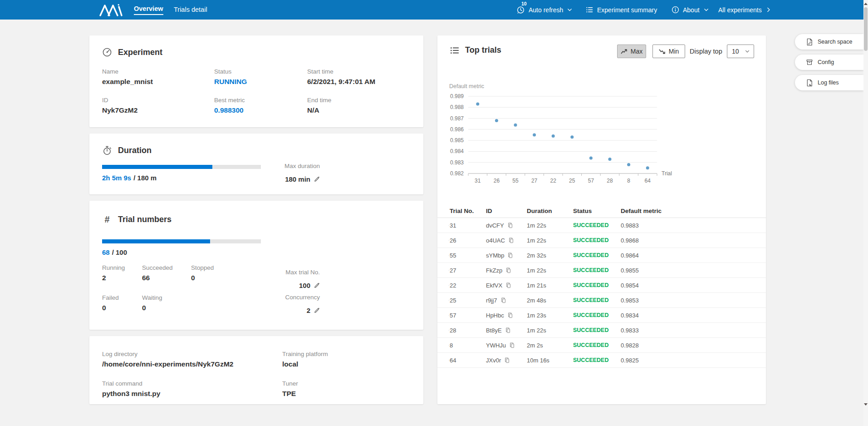  Describe the element at coordinates (191, 10) in the screenshot. I see `tab-trials-detail: Trials detail` at that location.